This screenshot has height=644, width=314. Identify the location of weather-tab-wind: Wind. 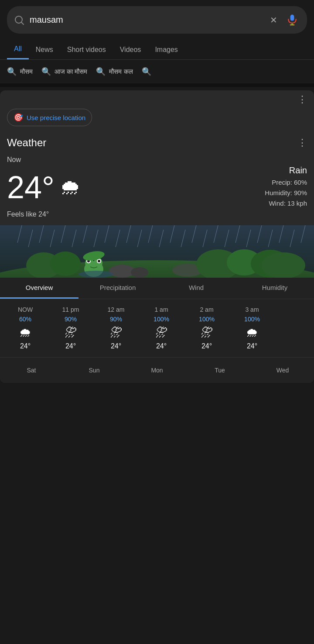
(196, 288).